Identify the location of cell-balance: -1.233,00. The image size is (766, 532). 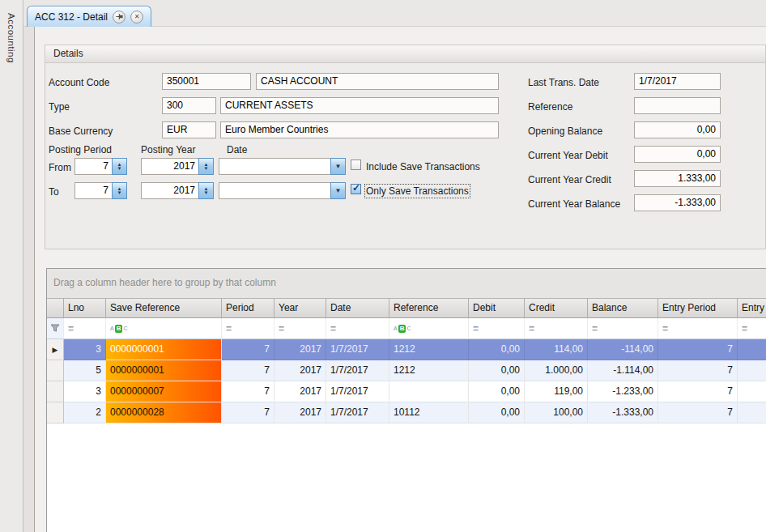
(623, 392).